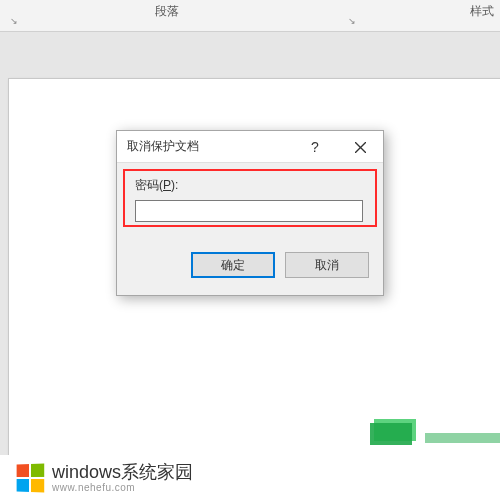 This screenshot has width=500, height=501. What do you see at coordinates (122, 488) in the screenshot?
I see `watermark-url: www.nehefu.com` at bounding box center [122, 488].